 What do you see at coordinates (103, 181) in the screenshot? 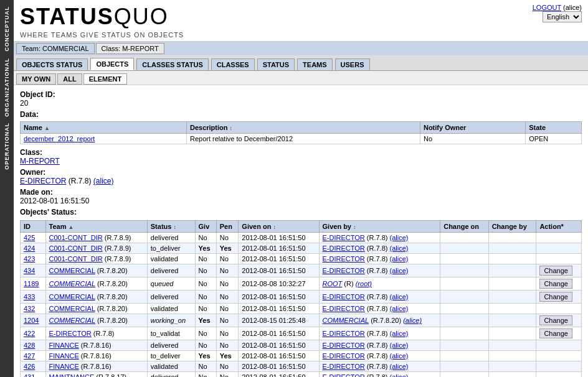
I see `owner-user-link: (alice)` at bounding box center [103, 181].